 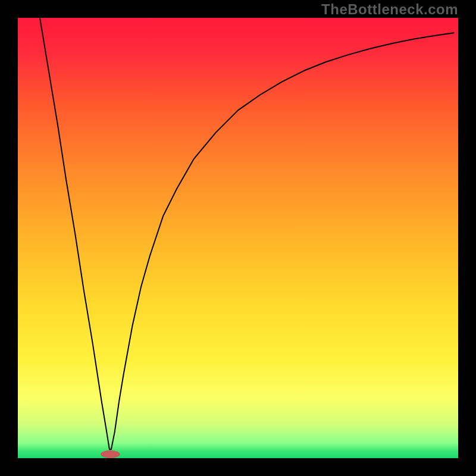 I want to click on watermark-text: TheBottleneck.com, so click(x=390, y=10).